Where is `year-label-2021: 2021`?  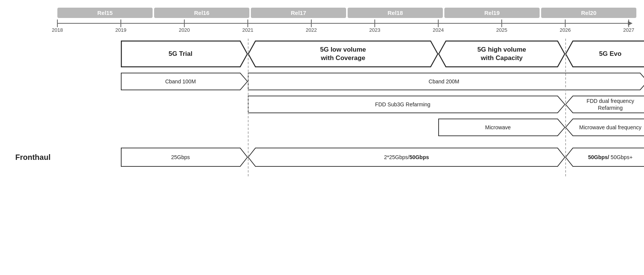 year-label-2021: 2021 is located at coordinates (248, 30).